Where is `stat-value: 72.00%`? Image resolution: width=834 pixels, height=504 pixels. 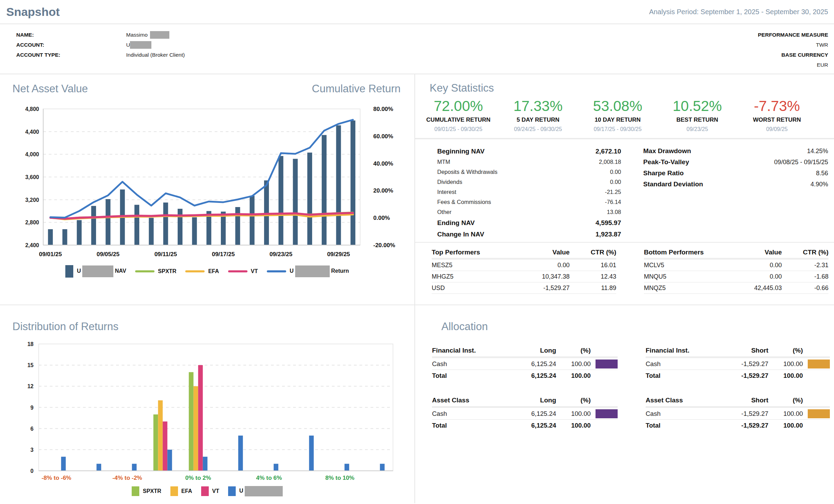
stat-value: 72.00% is located at coordinates (458, 106).